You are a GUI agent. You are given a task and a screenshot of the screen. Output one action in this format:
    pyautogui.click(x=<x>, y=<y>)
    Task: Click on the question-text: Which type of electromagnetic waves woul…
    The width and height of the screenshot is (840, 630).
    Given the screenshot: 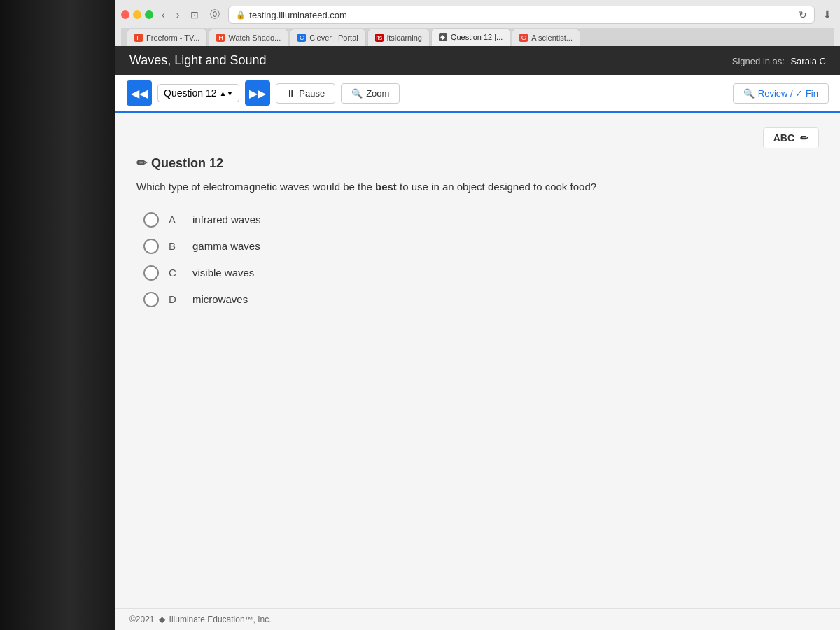 What is the action you would take?
    pyautogui.click(x=477, y=188)
    